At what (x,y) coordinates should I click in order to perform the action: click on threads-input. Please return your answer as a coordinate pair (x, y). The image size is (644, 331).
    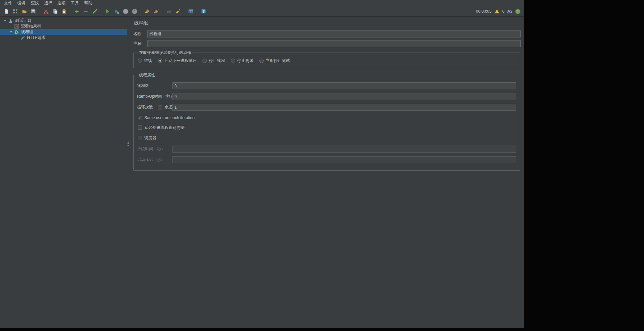
    Looking at the image, I should click on (344, 86).